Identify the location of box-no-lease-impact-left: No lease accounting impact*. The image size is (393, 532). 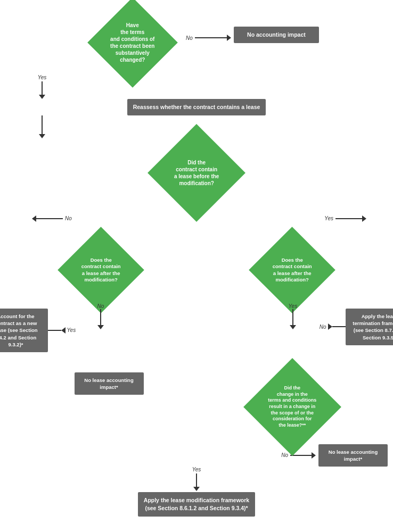
(109, 384).